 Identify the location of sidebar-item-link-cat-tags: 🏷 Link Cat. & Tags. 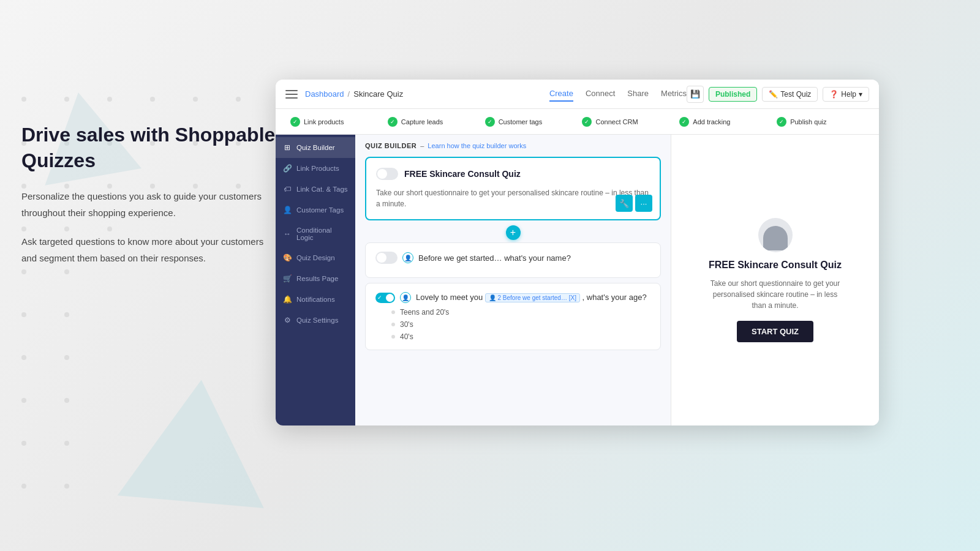
(315, 189).